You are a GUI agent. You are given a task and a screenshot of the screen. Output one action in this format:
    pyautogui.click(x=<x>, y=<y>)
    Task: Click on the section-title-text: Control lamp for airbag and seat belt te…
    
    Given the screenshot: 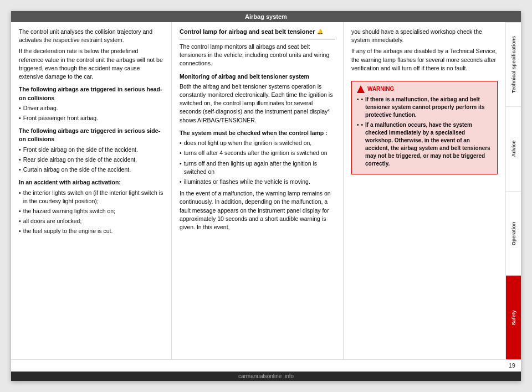 What is the action you would take?
    pyautogui.click(x=247, y=32)
    